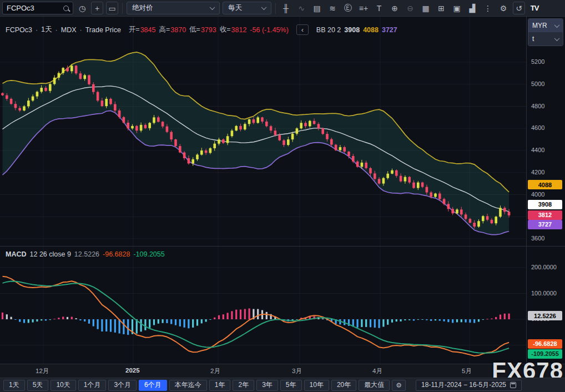 This screenshot has width=565, height=392. Describe the element at coordinates (302, 30) in the screenshot. I see `legend-collapse-button: ‹` at that location.